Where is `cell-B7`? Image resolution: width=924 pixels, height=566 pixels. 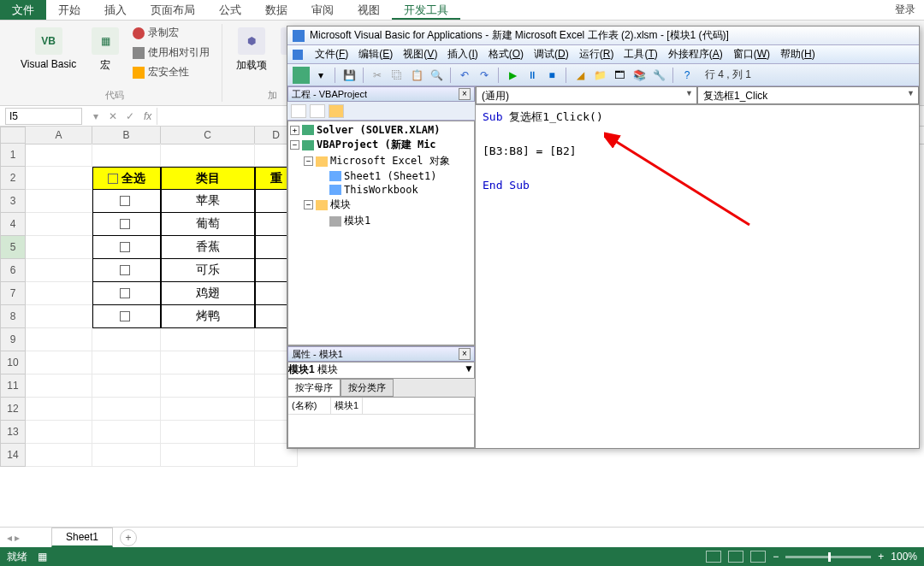 cell-B7 is located at coordinates (127, 294).